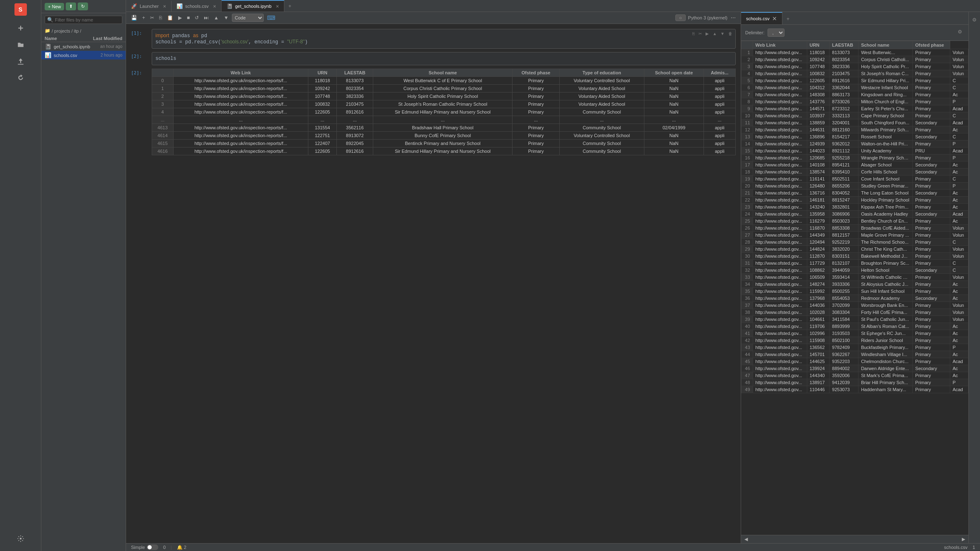 This screenshot has width=980, height=551. What do you see at coordinates (197, 18) in the screenshot?
I see `restart-button: ↺` at bounding box center [197, 18].